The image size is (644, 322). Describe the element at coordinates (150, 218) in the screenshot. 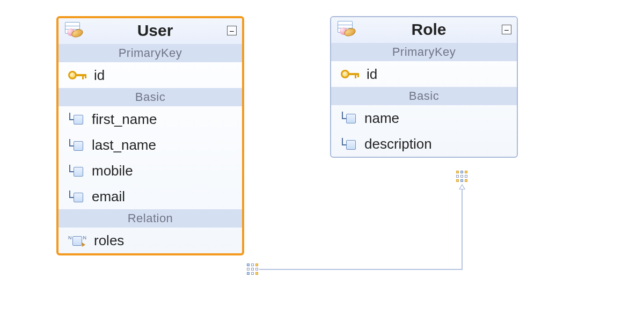

I see `section-relation: Relation` at that location.